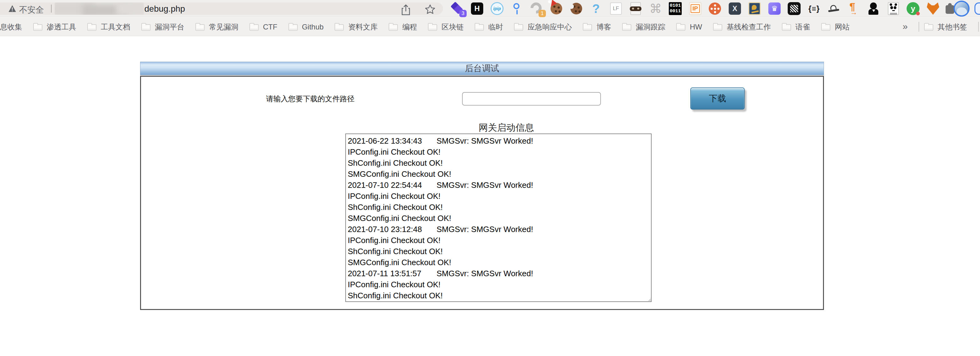 The image size is (980, 356). I want to click on gateway-log-textarea: 2021-06-22 13:34:43 SMGSvr: SMGSvr Worke…, so click(498, 218).